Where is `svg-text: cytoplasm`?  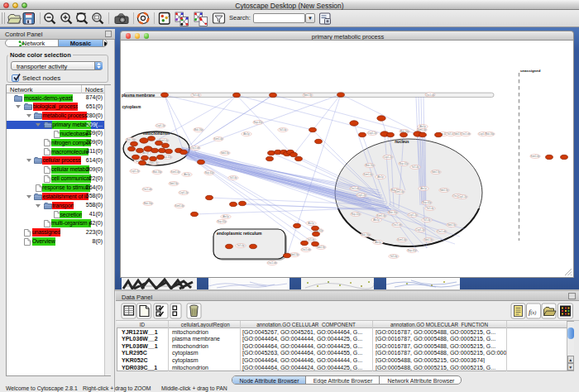 svg-text: cytoplasm is located at coordinates (132, 108).